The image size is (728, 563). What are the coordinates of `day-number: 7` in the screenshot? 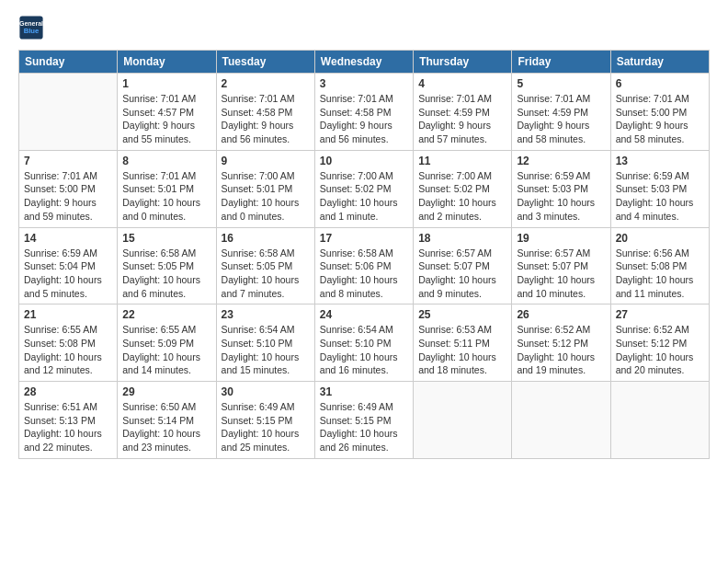 It's located at (68, 161).